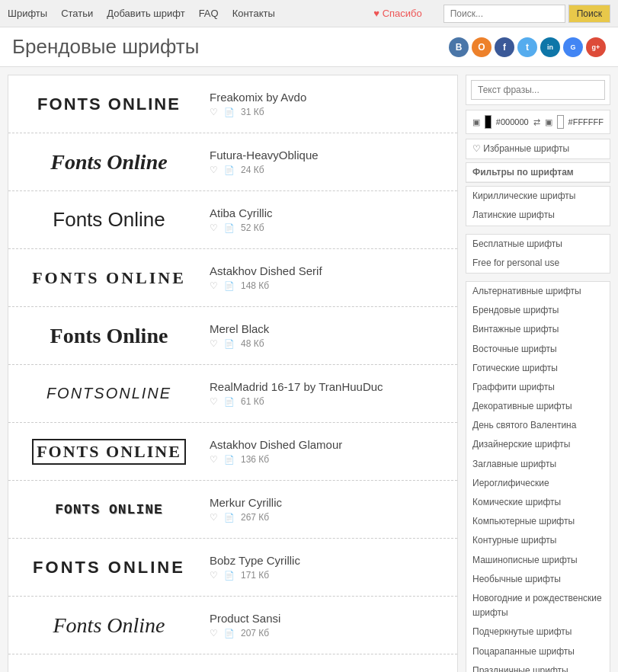 The height and width of the screenshot is (672, 618). I want to click on category-filter-link: Дизайнерские шрифты, so click(538, 445).